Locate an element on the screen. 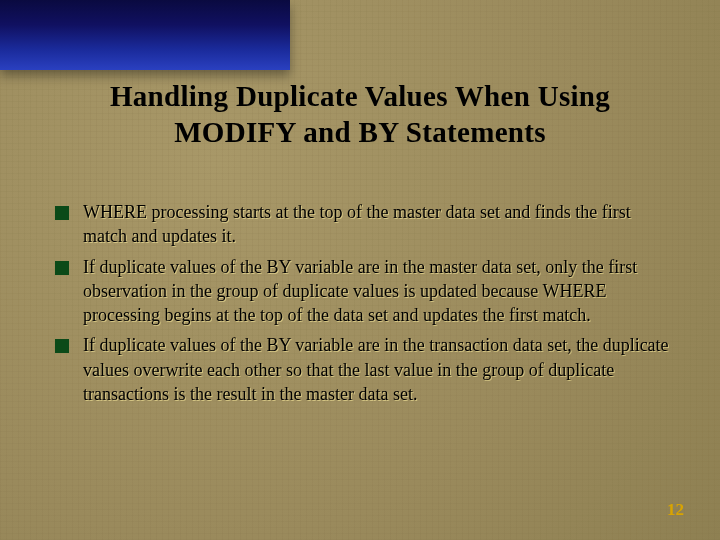  title-line-1: Handling Duplicate Values When Using is located at coordinates (360, 96).